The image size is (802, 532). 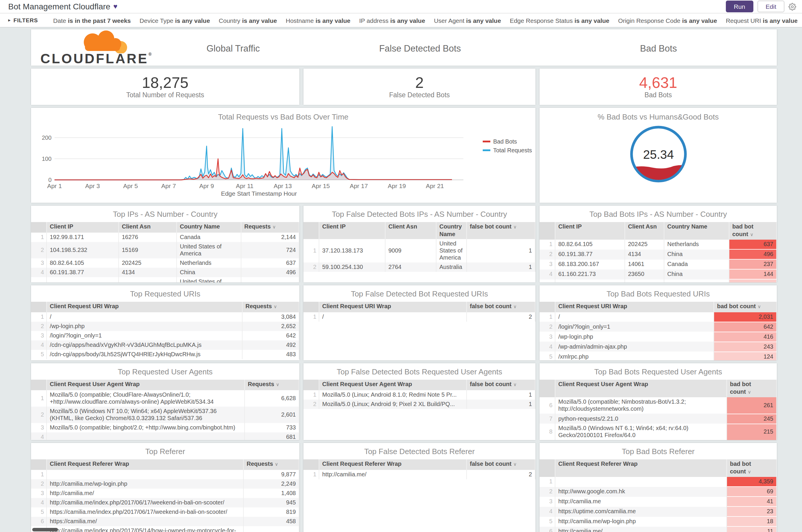 I want to click on table-cell: 19165, so click(x=148, y=280).